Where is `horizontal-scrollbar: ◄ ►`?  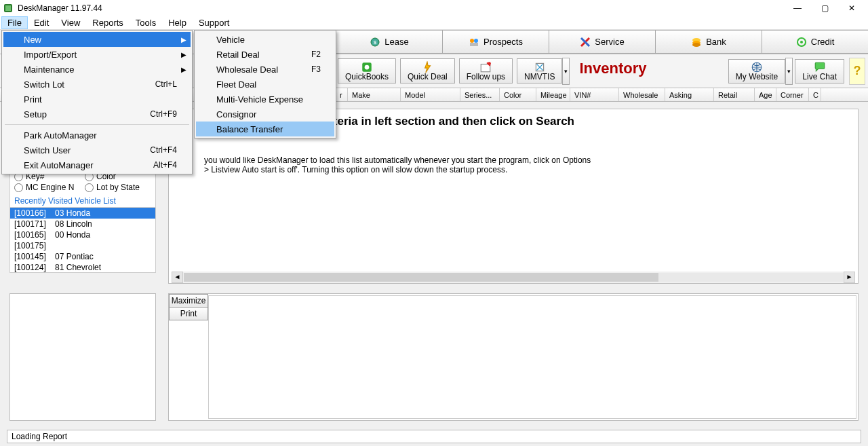 horizontal-scrollbar: ◄ ► is located at coordinates (513, 277).